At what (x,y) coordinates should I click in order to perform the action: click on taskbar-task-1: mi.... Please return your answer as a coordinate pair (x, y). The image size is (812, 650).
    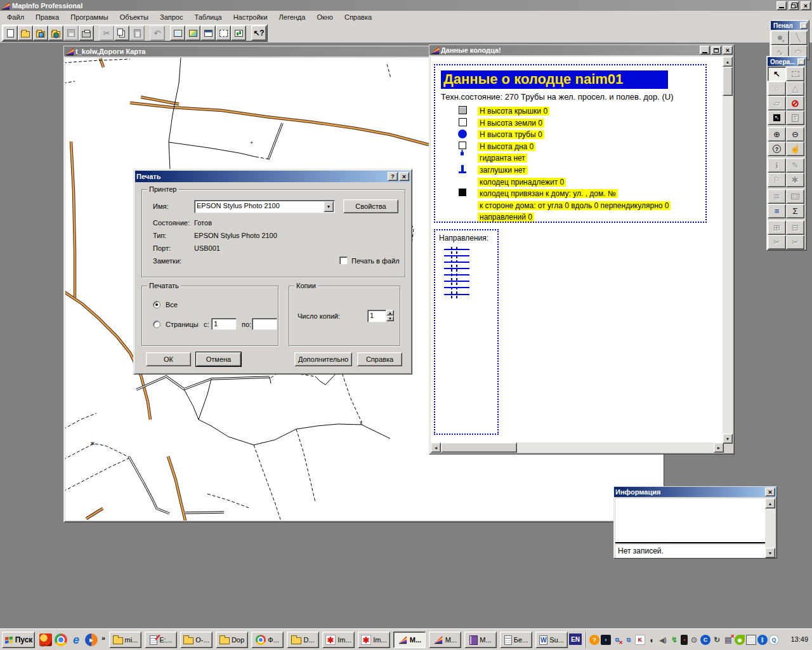
    Looking at the image, I should click on (126, 640).